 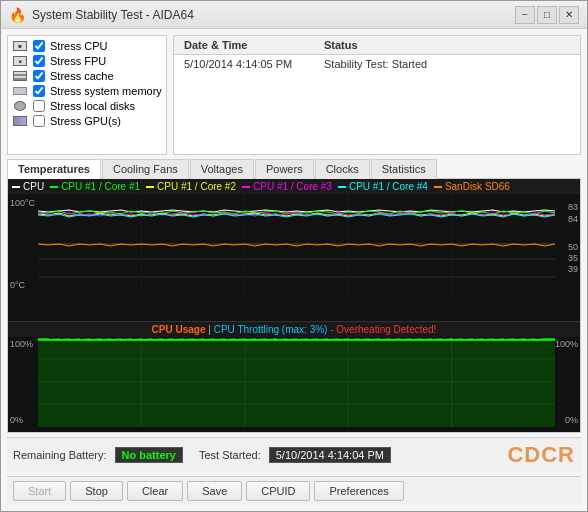 I want to click on test-started-value: 5/10/2014 4:14:04 PM, so click(x=330, y=455).